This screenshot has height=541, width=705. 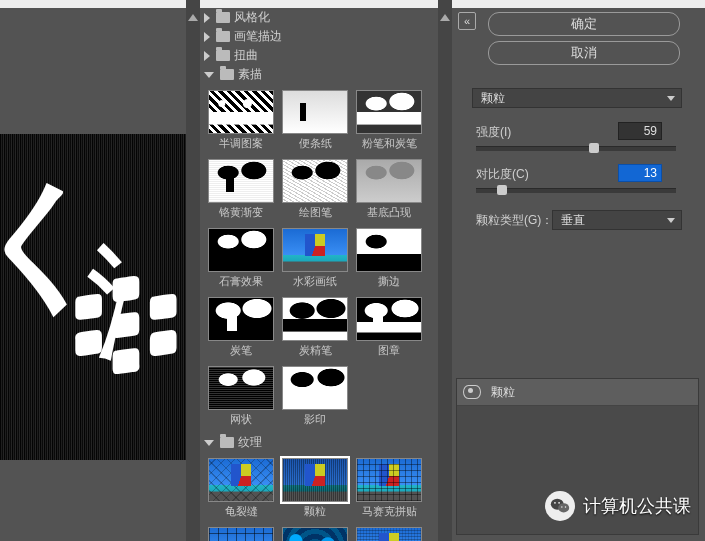 What do you see at coordinates (252, 18) in the screenshot?
I see `category-label: 风格化` at bounding box center [252, 18].